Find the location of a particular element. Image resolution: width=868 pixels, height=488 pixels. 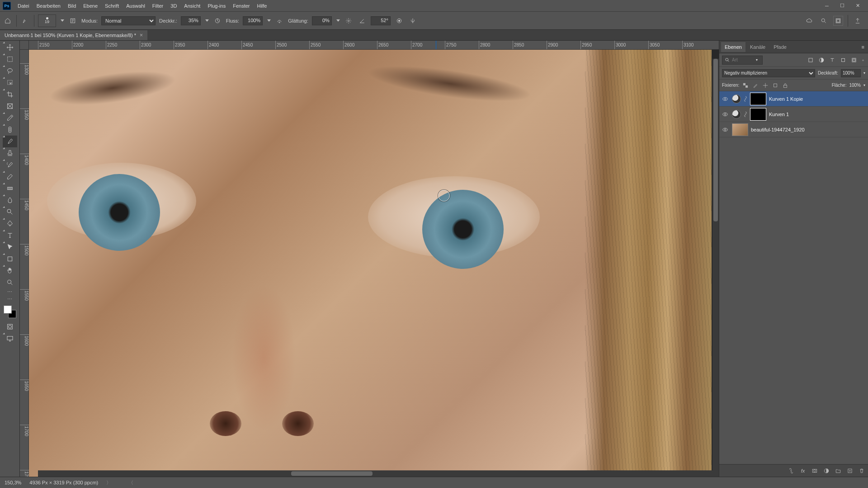

menu-bearbeiten: Bearbeiten is located at coordinates (49, 6).